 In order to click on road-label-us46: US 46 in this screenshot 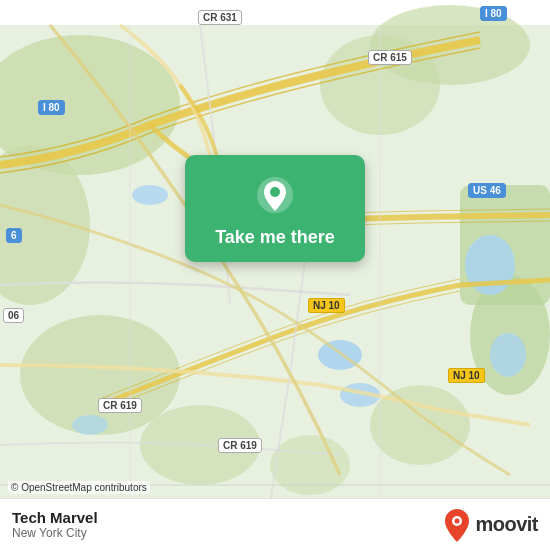, I will do `click(487, 190)`.